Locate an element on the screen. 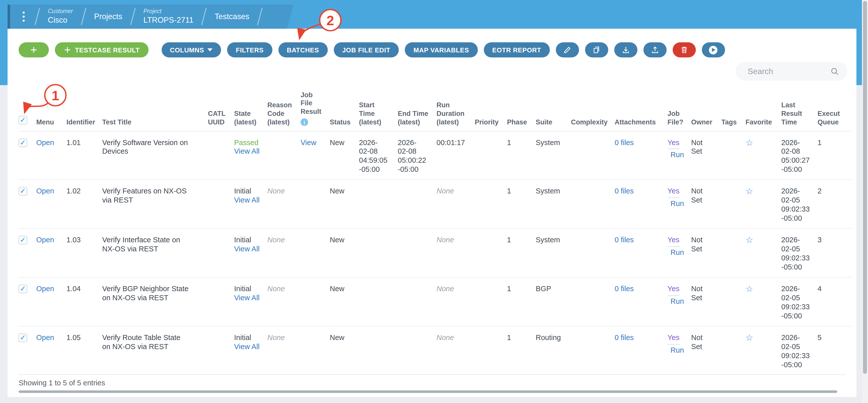 This screenshot has height=403, width=868. col-attachments: Attachments is located at coordinates (641, 104).